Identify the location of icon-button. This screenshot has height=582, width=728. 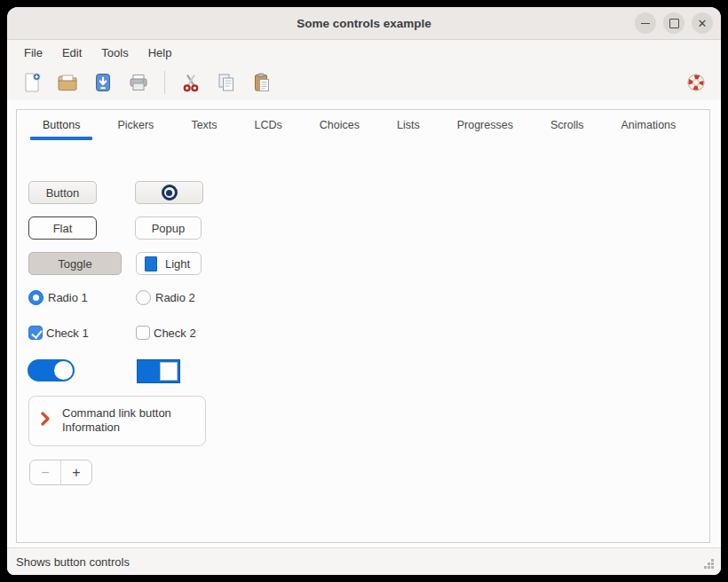
(169, 193).